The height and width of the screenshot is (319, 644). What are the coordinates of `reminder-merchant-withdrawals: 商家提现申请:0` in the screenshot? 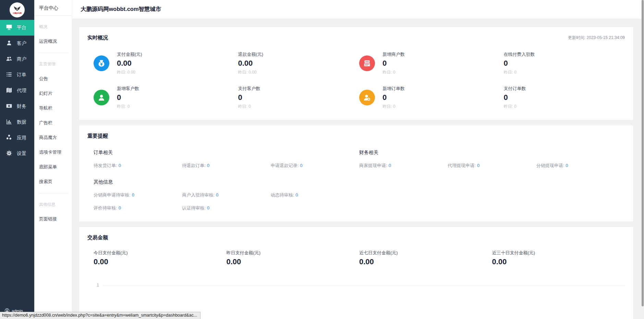 It's located at (403, 166).